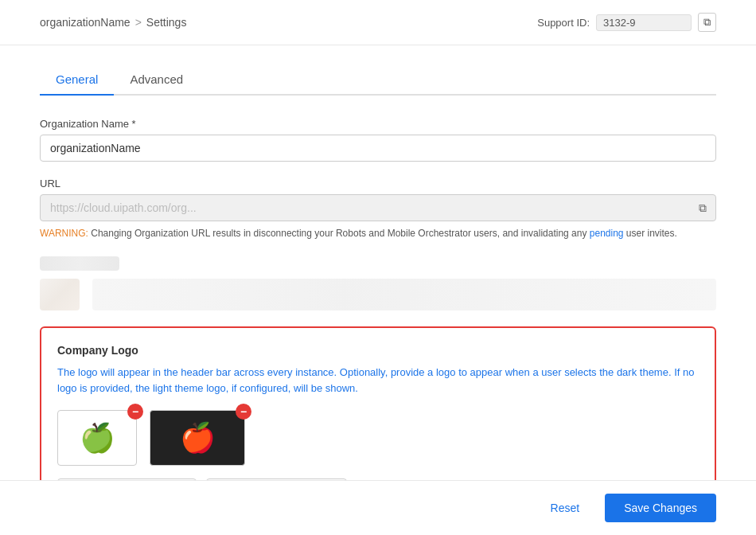 The image size is (756, 535). Describe the element at coordinates (661, 508) in the screenshot. I see `save-changes-button: Save Changes` at that location.